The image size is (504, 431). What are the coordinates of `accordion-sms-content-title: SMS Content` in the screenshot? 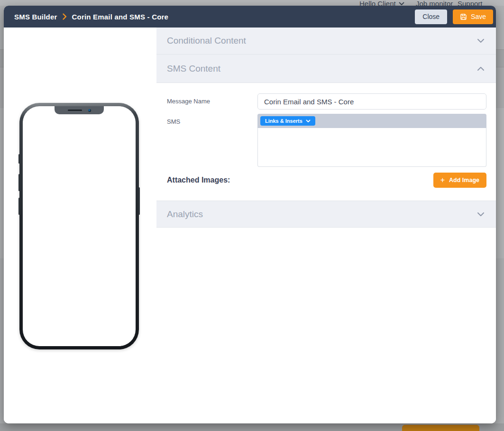 It's located at (193, 69).